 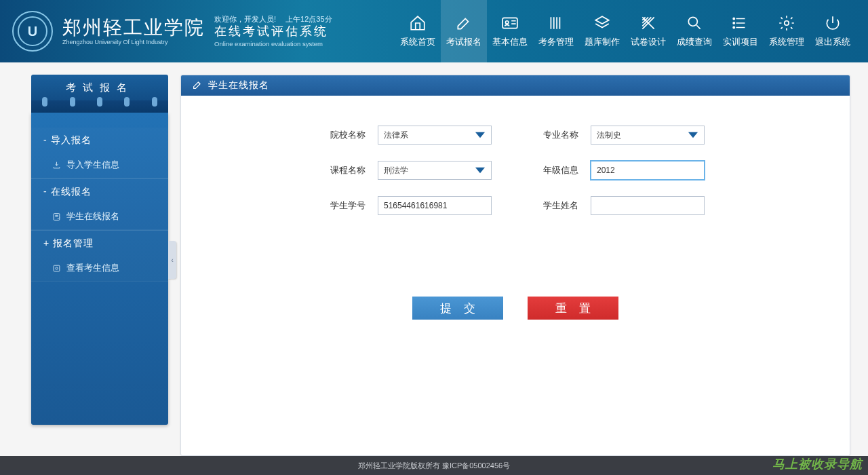 What do you see at coordinates (434, 466) in the screenshot?
I see `page-footer: 郑州轻工业学院版权所有 豫ICP备05002456号` at bounding box center [434, 466].